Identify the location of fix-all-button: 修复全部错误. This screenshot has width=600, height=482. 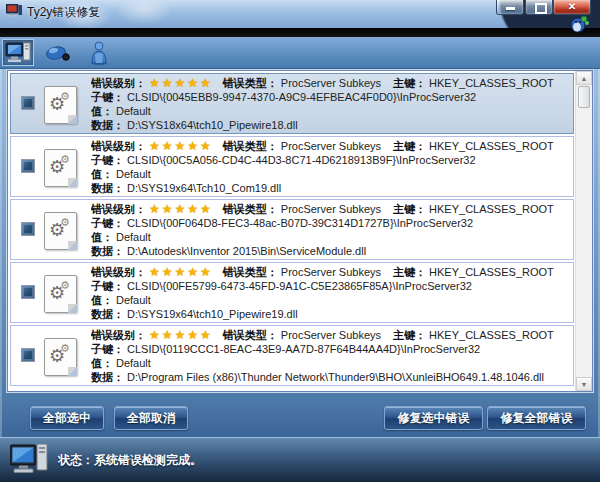
(536, 418).